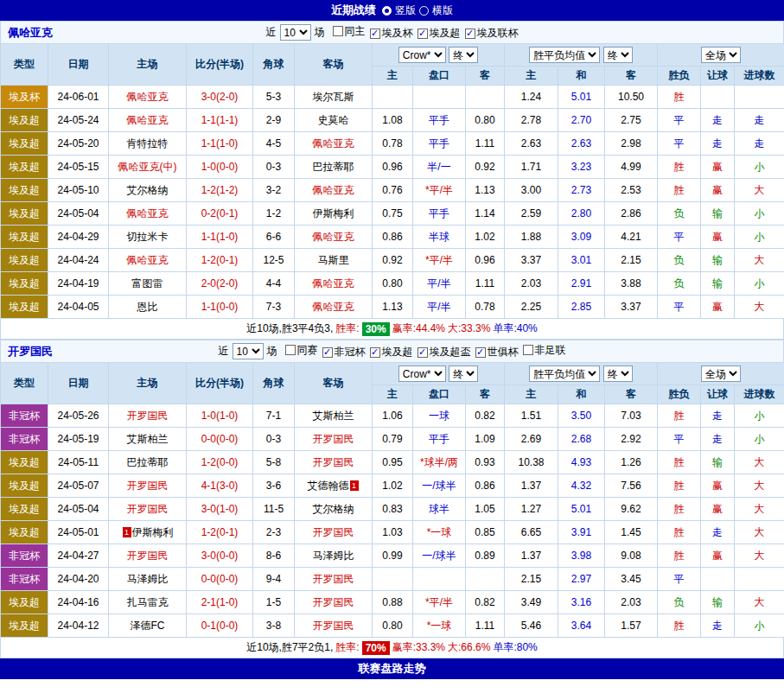  Describe the element at coordinates (79, 261) in the screenshot. I see `match-date: 24-04-24` at that location.